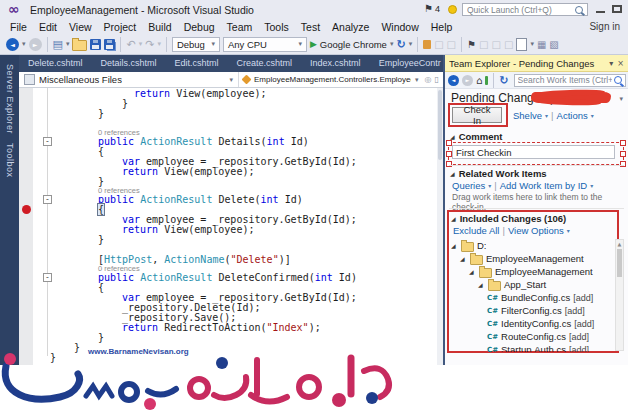  Describe the element at coordinates (18, 27) in the screenshot. I see `menu-item-file: File` at that location.